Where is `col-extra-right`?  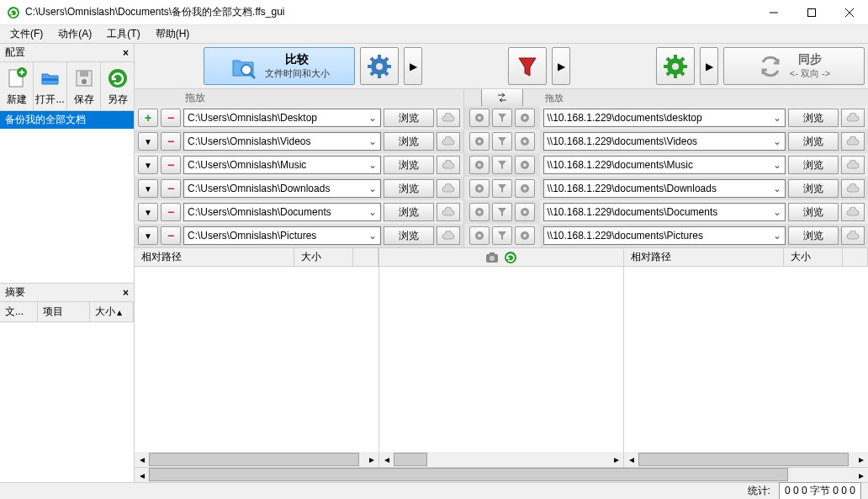 col-extra-right is located at coordinates (855, 257).